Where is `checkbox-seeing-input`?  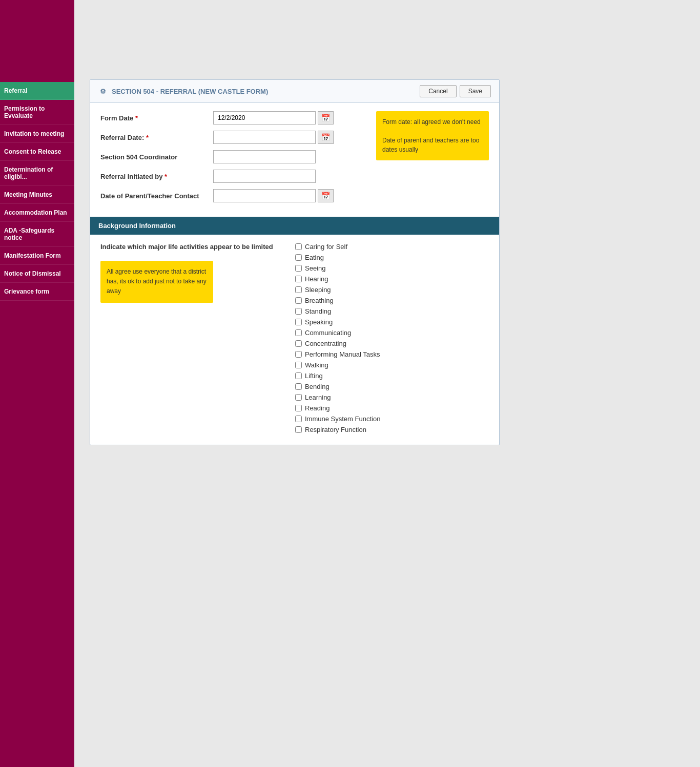 checkbox-seeing-input is located at coordinates (298, 268).